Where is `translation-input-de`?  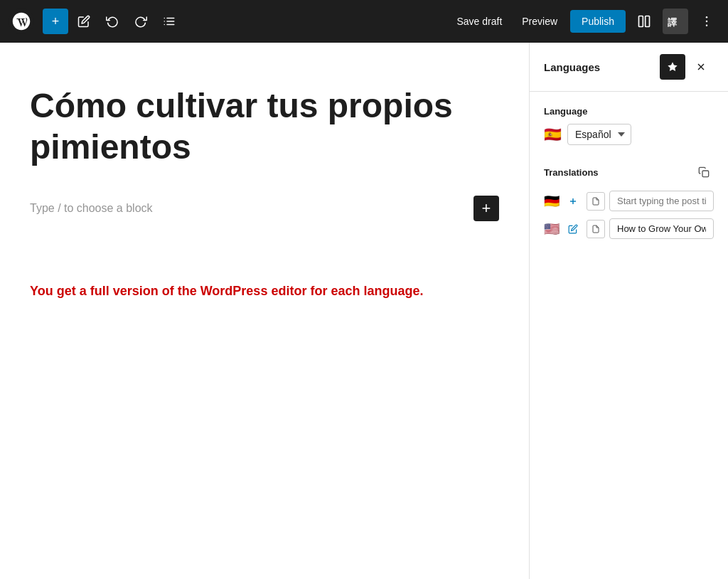 translation-input-de is located at coordinates (661, 201).